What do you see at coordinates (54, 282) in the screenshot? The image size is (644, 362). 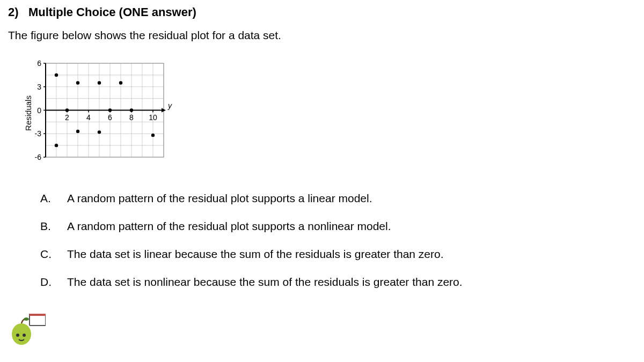 I see `option-letter: D.` at bounding box center [54, 282].